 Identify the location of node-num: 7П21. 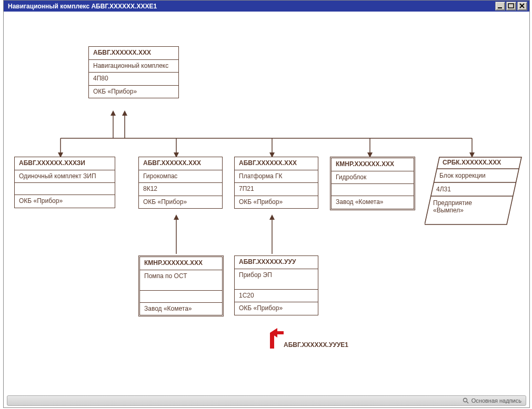
(276, 189).